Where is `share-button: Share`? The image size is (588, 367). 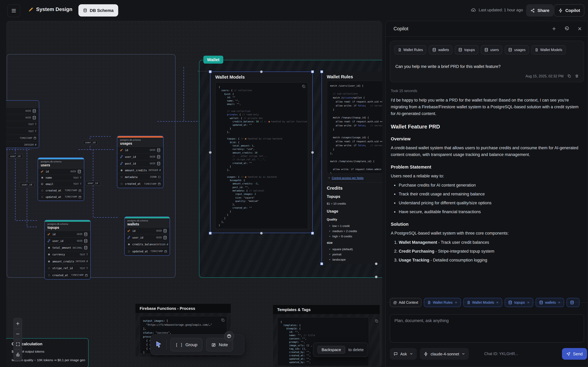 share-button: Share is located at coordinates (540, 10).